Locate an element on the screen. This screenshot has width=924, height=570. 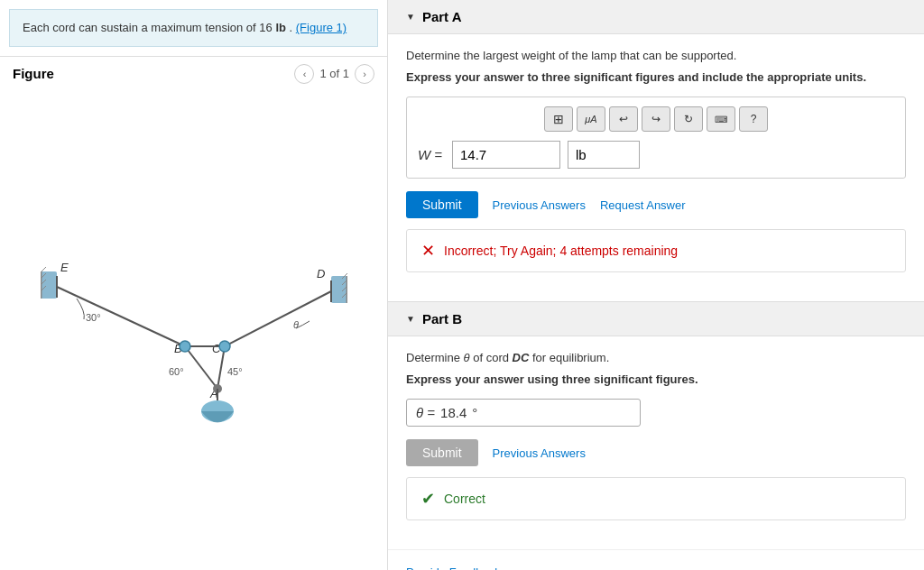
toolbar-redo-btn: ↪ is located at coordinates (656, 119).